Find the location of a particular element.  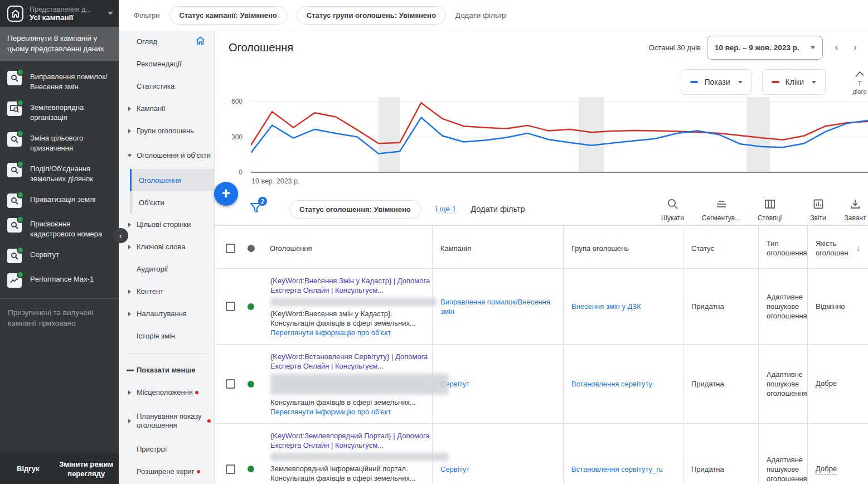

chevron-down-icon is located at coordinates (814, 83).